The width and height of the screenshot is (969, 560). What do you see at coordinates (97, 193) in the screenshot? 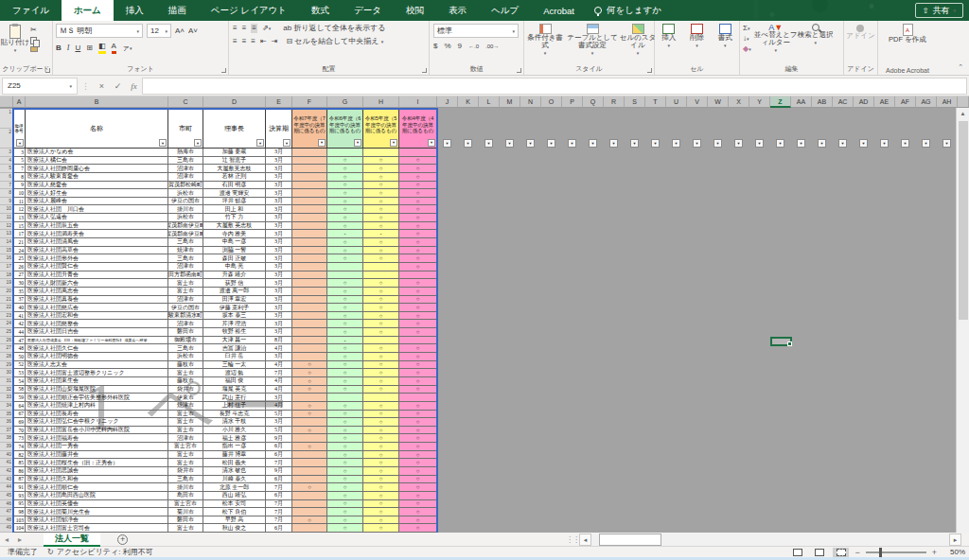
I see `cell: 医療法人好生会` at bounding box center [97, 193].